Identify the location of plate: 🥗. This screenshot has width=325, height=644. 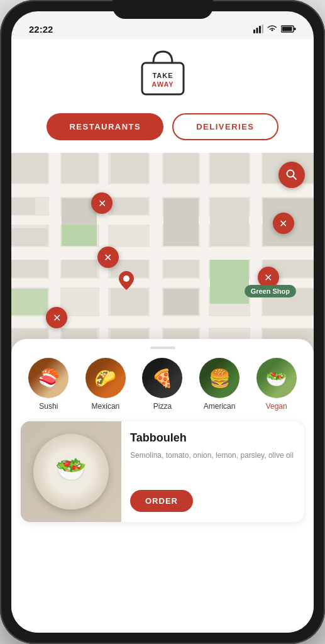
(71, 472).